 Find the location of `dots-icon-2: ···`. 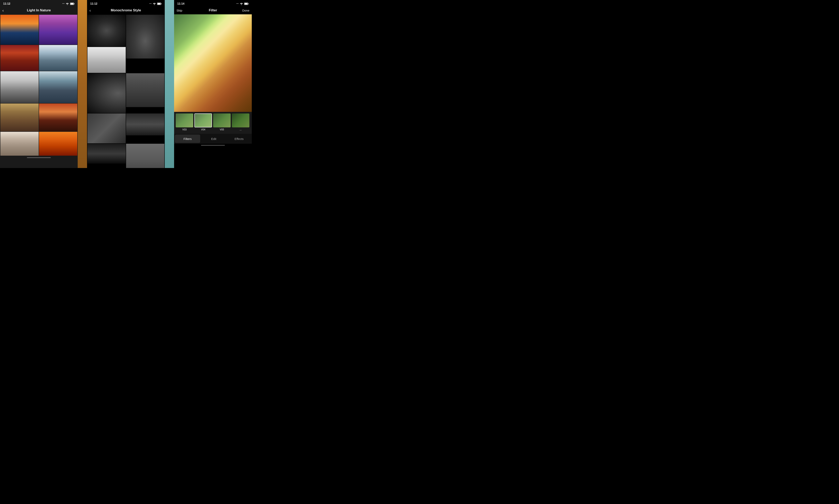

dots-icon-2: ··· is located at coordinates (150, 3).